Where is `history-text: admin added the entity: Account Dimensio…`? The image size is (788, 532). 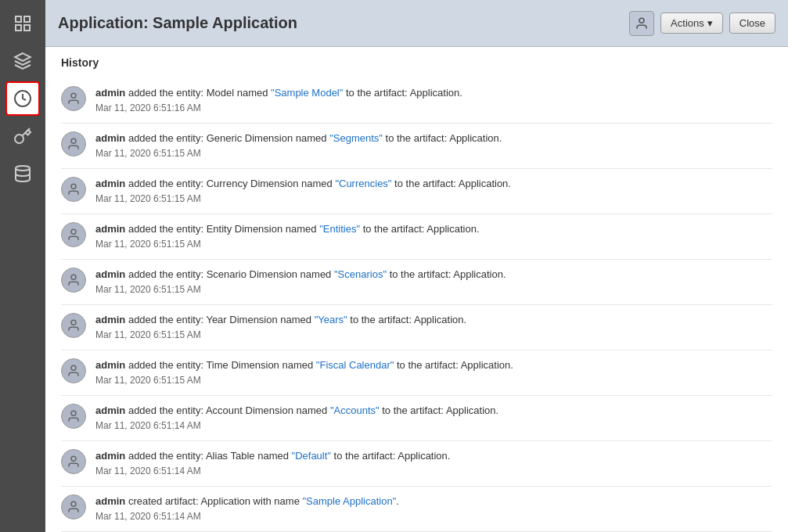
history-text: admin added the entity: Account Dimensio… is located at coordinates (434, 418).